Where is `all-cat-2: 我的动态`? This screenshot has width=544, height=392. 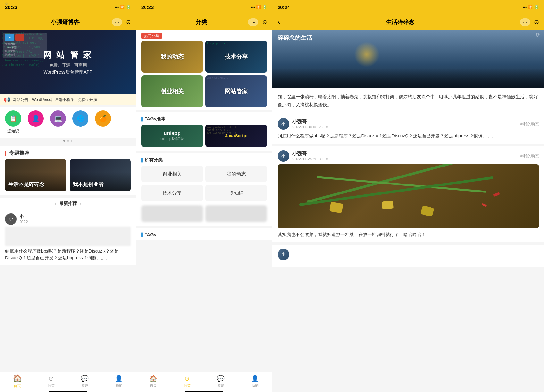 all-cat-2: 我的动态 is located at coordinates (236, 174).